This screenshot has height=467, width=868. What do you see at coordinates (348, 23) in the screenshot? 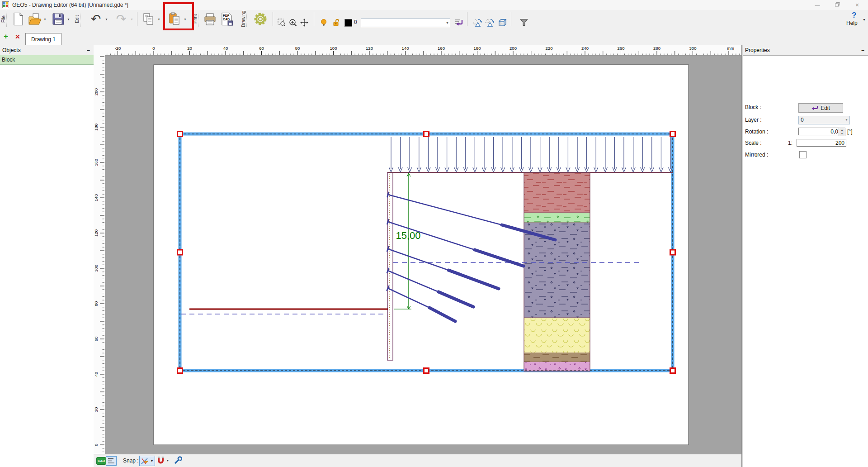
I see `pen-color-swatch` at bounding box center [348, 23].